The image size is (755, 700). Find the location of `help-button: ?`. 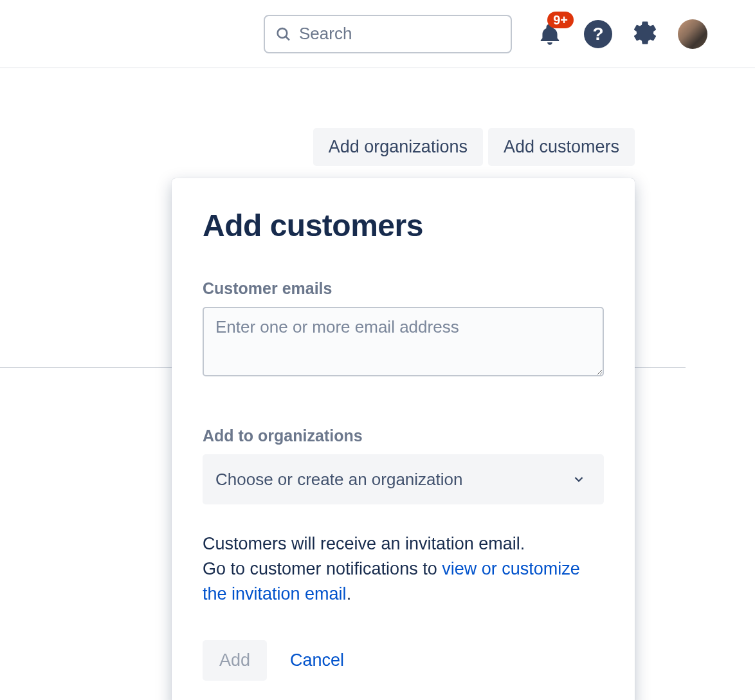

help-button: ? is located at coordinates (598, 34).